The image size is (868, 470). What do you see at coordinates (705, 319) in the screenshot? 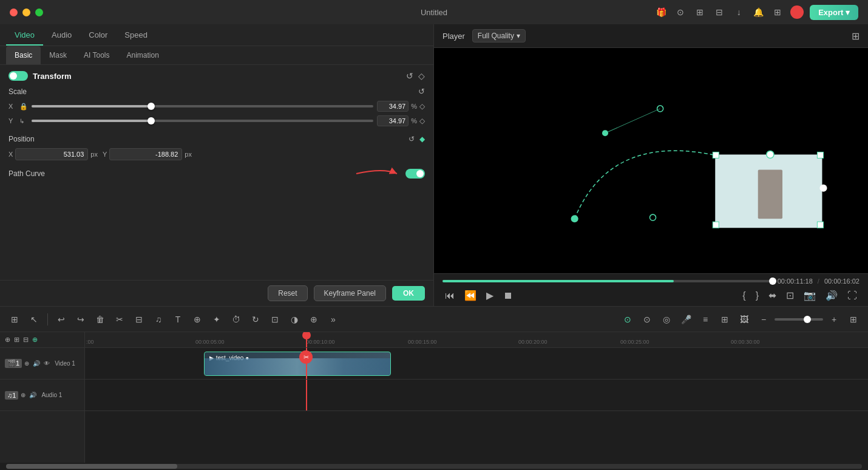
I see `track-btn: ≡` at bounding box center [705, 319].